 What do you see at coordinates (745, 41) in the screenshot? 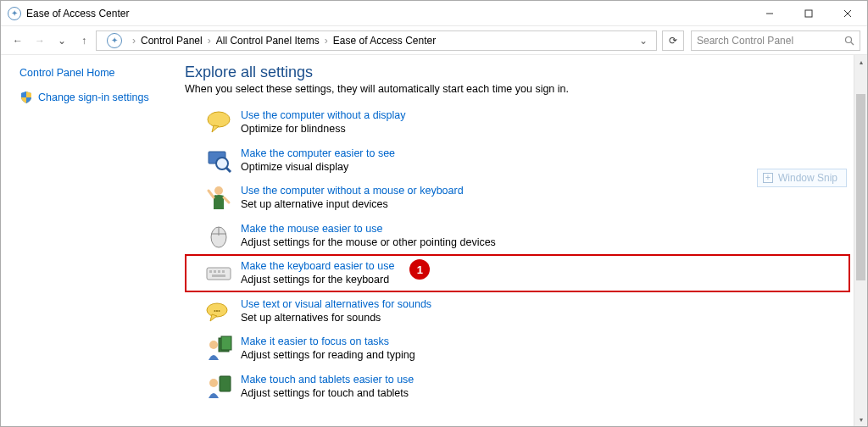
I see `search-placeholder: Search Control Panel` at bounding box center [745, 41].